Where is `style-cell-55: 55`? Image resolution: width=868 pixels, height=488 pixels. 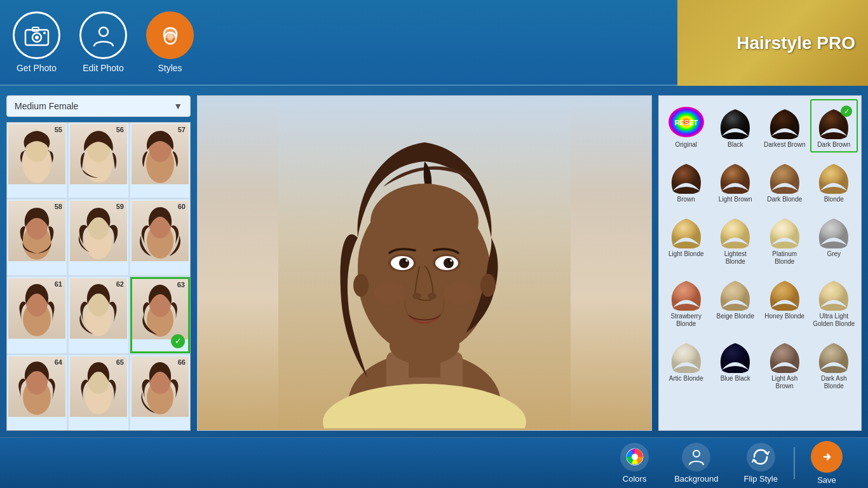
style-cell-55: 55 is located at coordinates (37, 160).